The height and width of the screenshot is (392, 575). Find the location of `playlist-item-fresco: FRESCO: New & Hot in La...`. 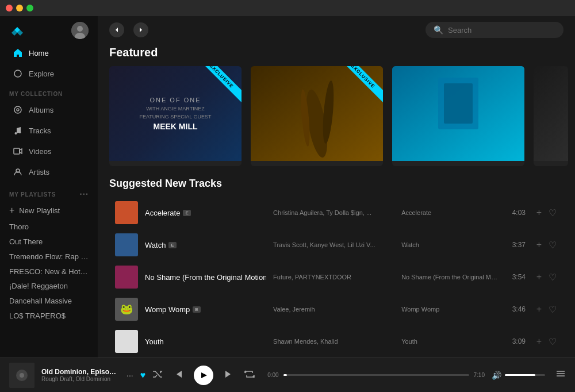

playlist-item-fresco: FRESCO: New & Hot in La... is located at coordinates (49, 271).